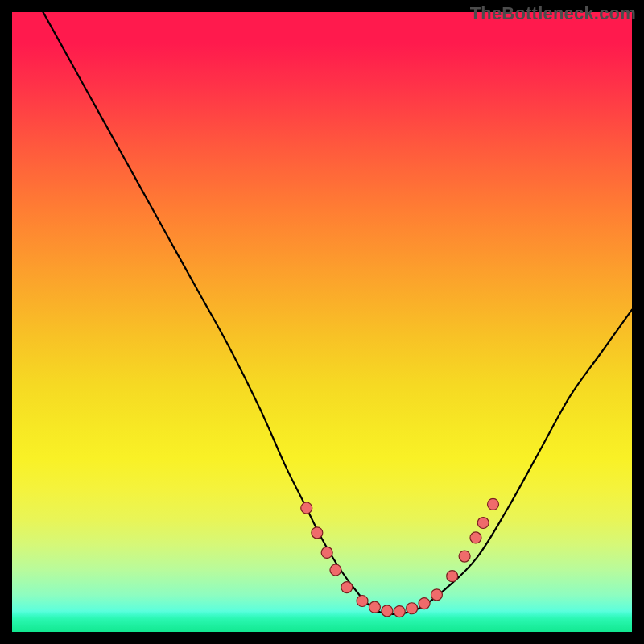  What do you see at coordinates (553, 14) in the screenshot?
I see `watermark-text: TheBottleneck.com` at bounding box center [553, 14].